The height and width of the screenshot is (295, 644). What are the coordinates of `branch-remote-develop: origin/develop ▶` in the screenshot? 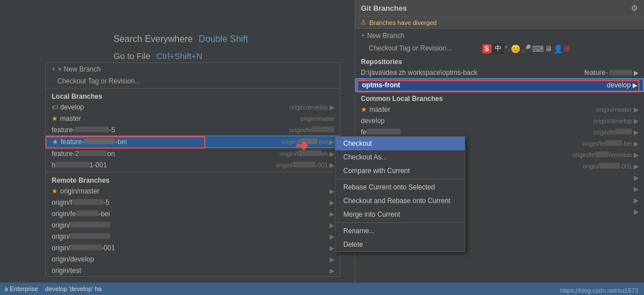 It's located at (312, 108).